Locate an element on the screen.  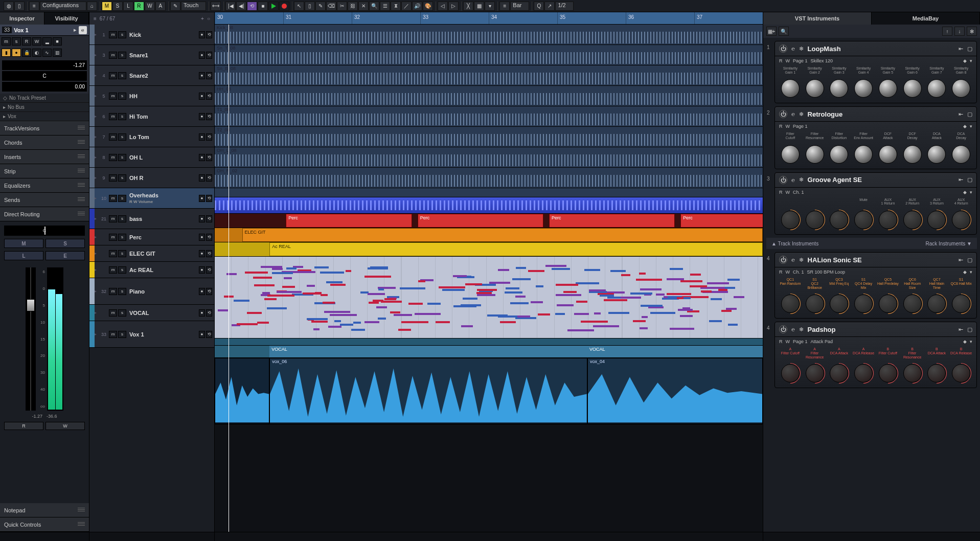
clip-elec-git: ELEC GIT is located at coordinates (503, 235).